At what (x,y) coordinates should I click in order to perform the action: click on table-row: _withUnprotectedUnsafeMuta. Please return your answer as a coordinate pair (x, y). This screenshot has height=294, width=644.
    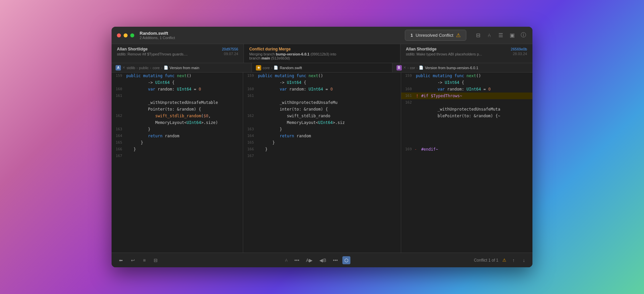
    Looking at the image, I should click on (467, 109).